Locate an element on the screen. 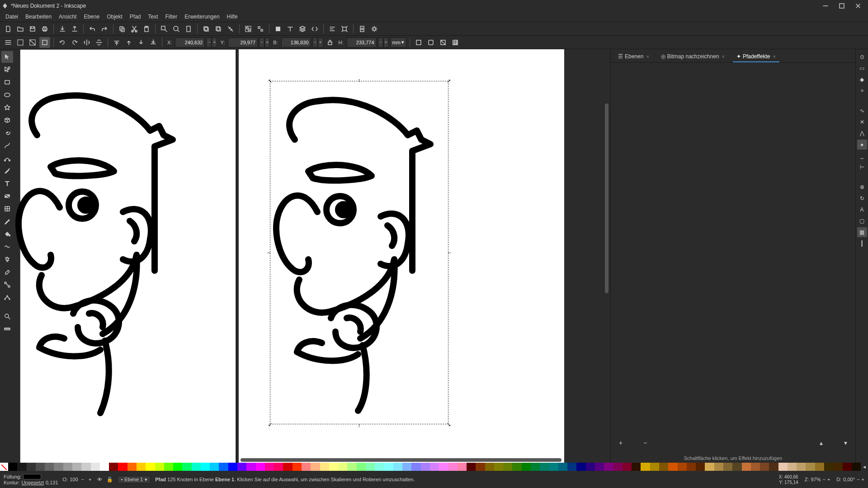  fill-swatch is located at coordinates (32, 477).